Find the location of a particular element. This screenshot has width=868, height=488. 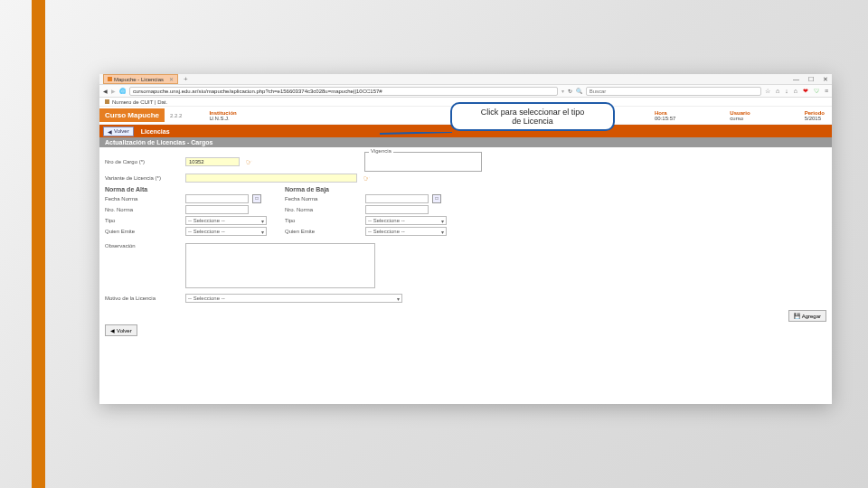

heart-icon: ❤ is located at coordinates (806, 91).